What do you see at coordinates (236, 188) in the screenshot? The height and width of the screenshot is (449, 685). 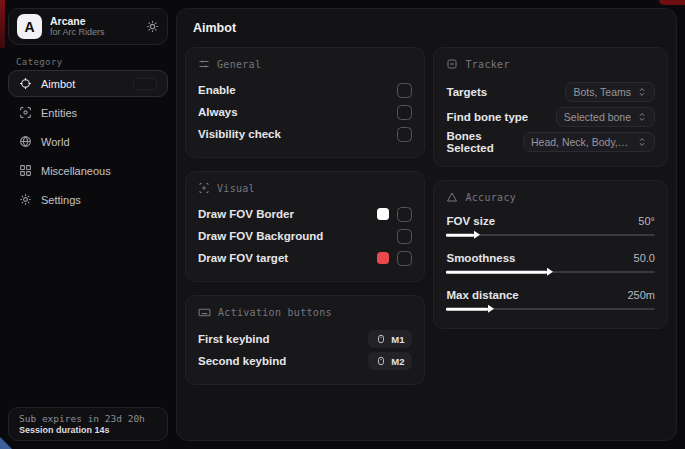 I see `visual-header: Visual` at bounding box center [236, 188].